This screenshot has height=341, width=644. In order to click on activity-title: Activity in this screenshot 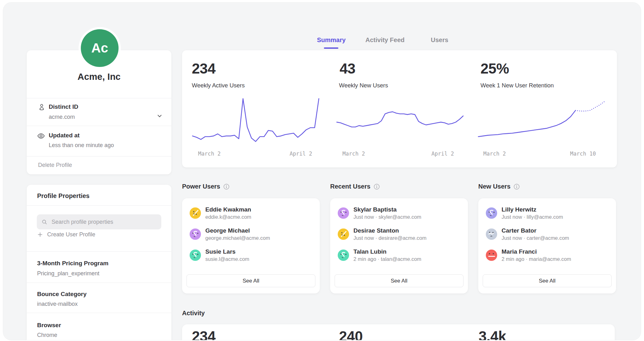, I will do `click(193, 313)`.